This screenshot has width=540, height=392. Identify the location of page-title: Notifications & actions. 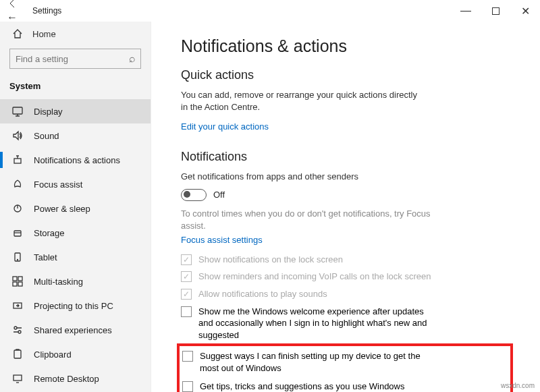
(347, 46).